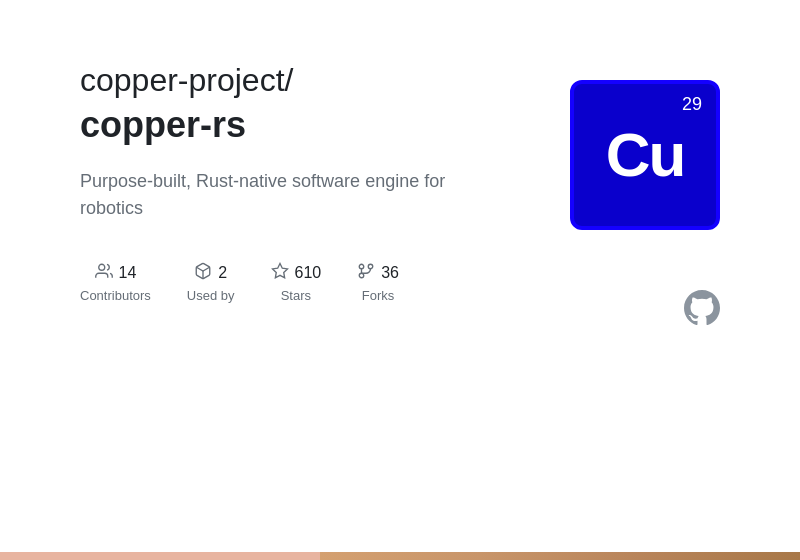 The width and height of the screenshot is (800, 560). Describe the element at coordinates (128, 273) in the screenshot. I see `contributors-count: 14` at that location.